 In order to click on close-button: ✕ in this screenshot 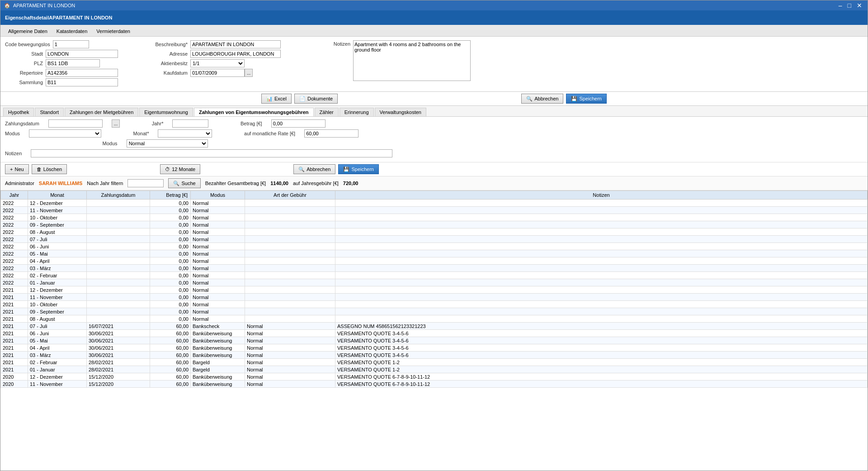, I will do `click(859, 5)`.